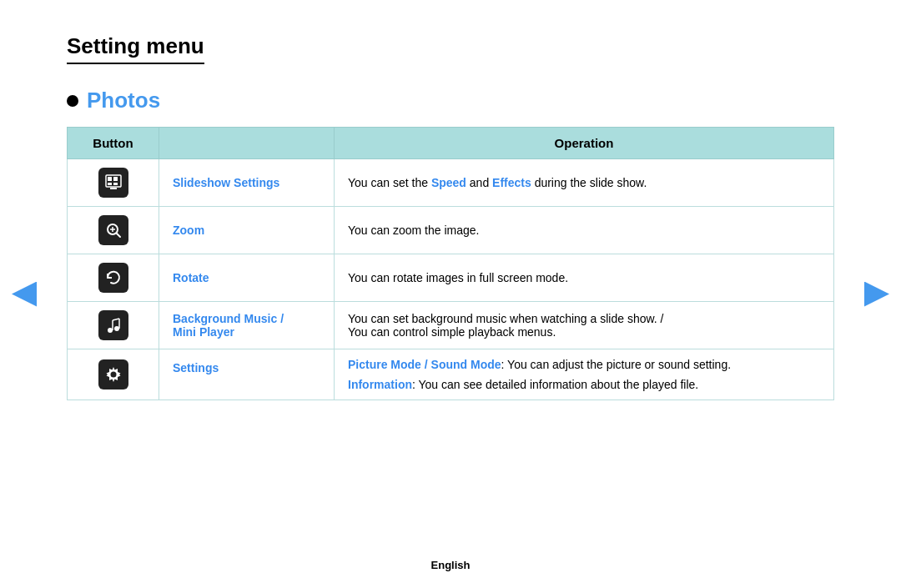 The width and height of the screenshot is (901, 588). I want to click on table-row: Settings Picture Mode / Sound Mode: You …, so click(450, 375).